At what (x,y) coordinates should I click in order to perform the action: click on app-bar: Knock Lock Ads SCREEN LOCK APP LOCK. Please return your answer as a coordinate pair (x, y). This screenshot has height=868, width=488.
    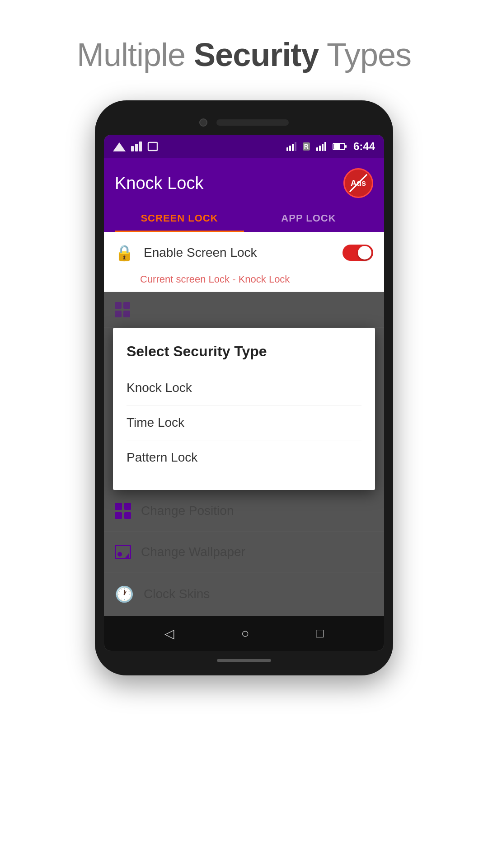
    Looking at the image, I should click on (244, 195).